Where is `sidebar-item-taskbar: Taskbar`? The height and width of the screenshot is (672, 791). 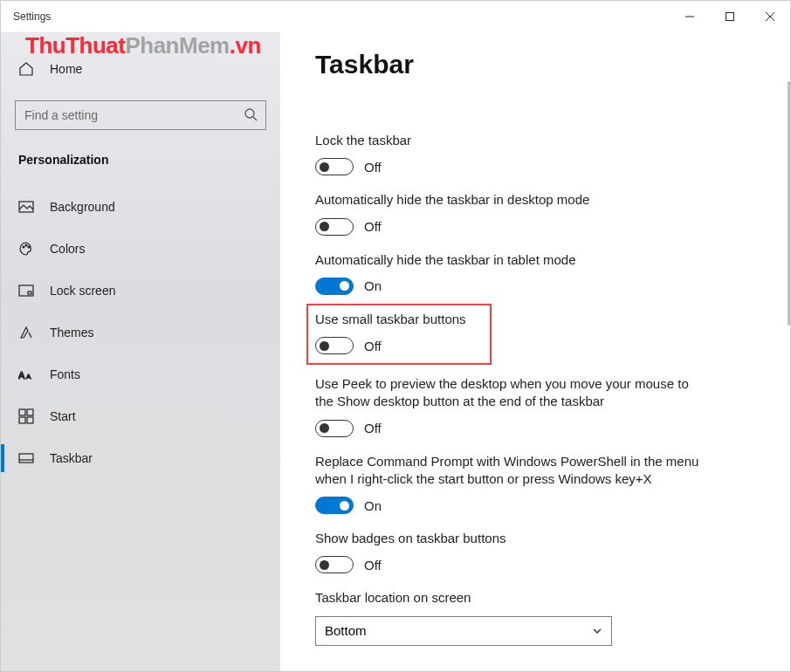
sidebar-item-taskbar: Taskbar is located at coordinates (141, 458).